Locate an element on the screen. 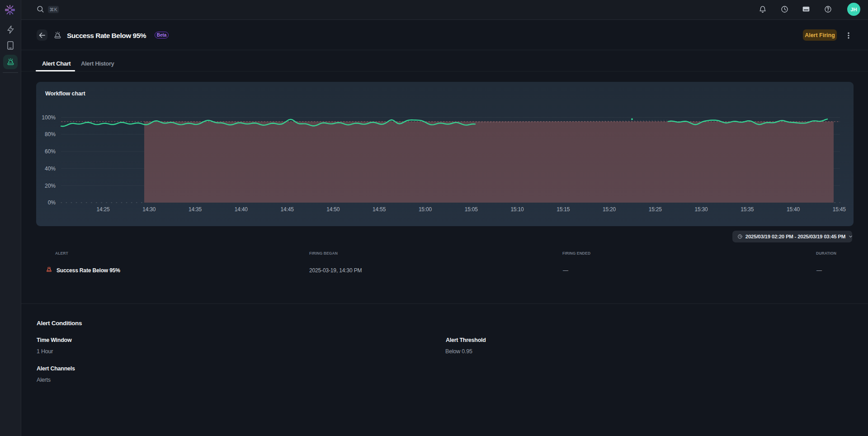 The width and height of the screenshot is (868, 436). svg-text: 14:30 is located at coordinates (149, 209).